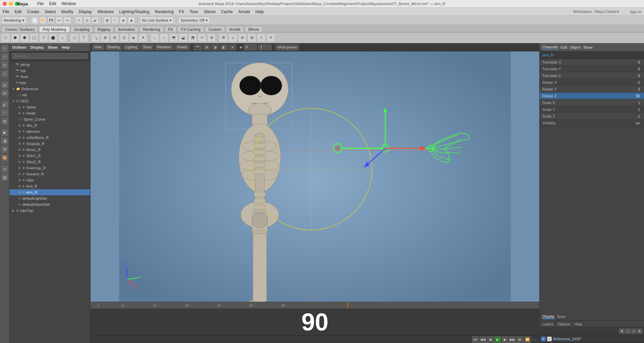 The image size is (644, 343). I want to click on help-menu: Help, so click(578, 324).